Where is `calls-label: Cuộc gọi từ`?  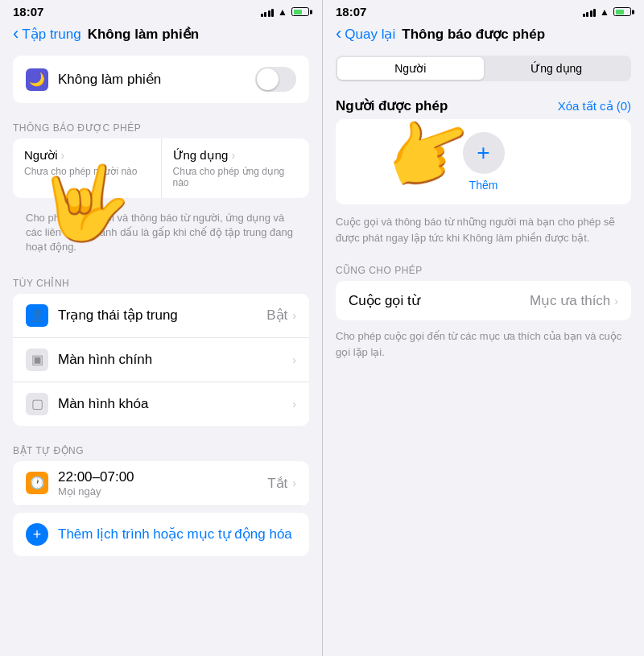 calls-label: Cuộc gọi từ is located at coordinates (440, 301).